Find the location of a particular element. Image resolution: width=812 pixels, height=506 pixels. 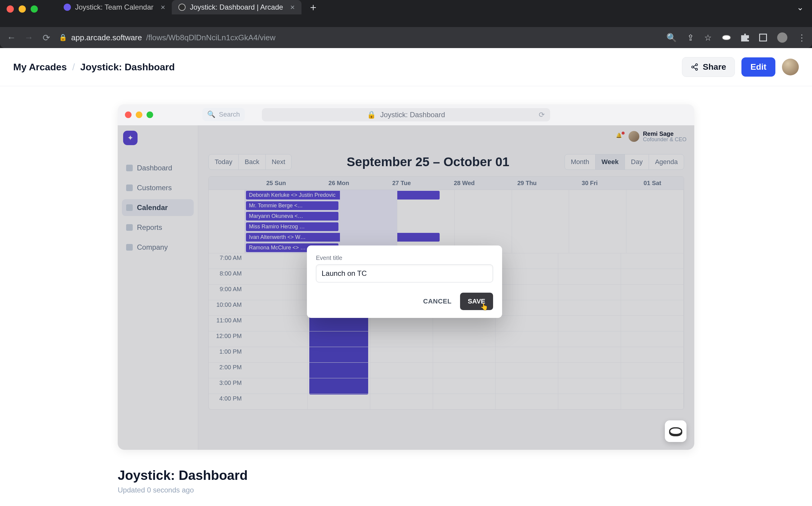

account-avatar is located at coordinates (790, 67).